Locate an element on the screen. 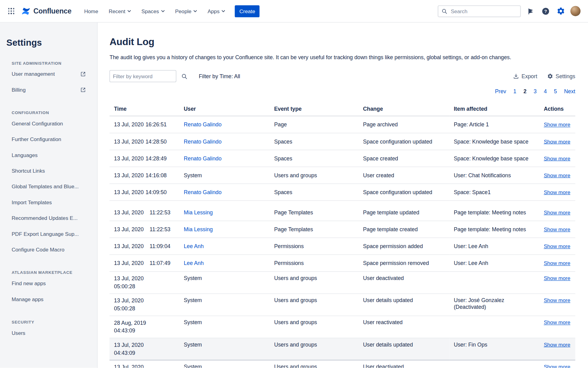 Image resolution: width=588 pixels, height=368 pixels. table-header-row: TimeUserEvent typeChangeItem affectedAct… is located at coordinates (342, 109).